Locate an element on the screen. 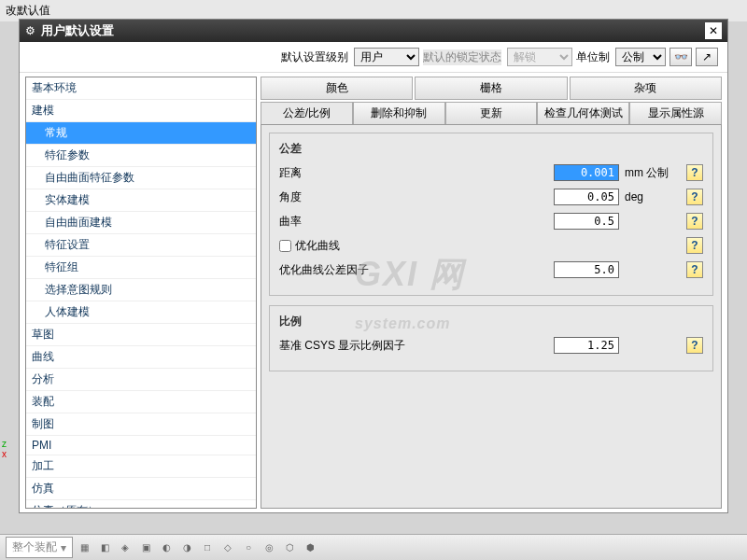  tree-item: 分析 is located at coordinates (141, 380).